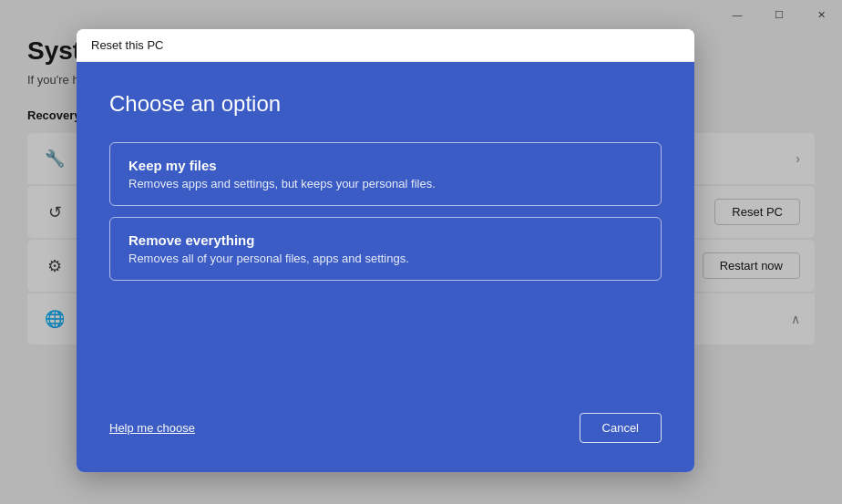 Image resolution: width=842 pixels, height=504 pixels. What do you see at coordinates (385, 249) in the screenshot?
I see `remove-everything-option: Remove everything Removes all of your pe…` at bounding box center [385, 249].